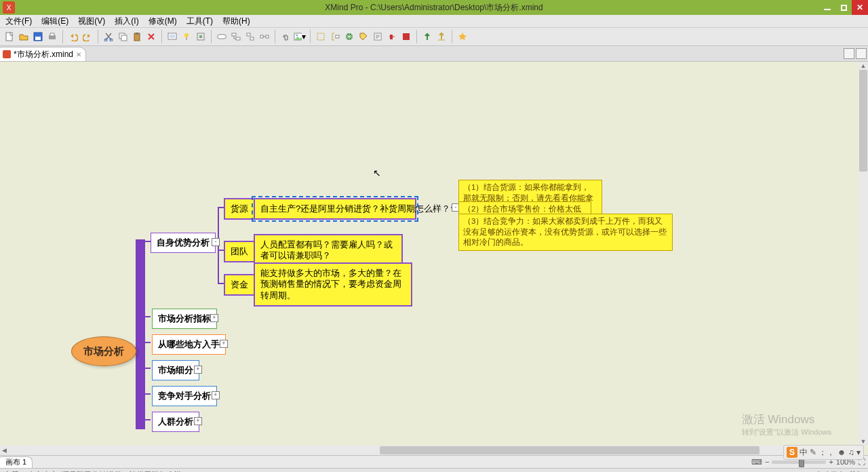 The image size is (868, 472). What do you see at coordinates (462, 37) in the screenshot?
I see `pro-button` at bounding box center [462, 37].